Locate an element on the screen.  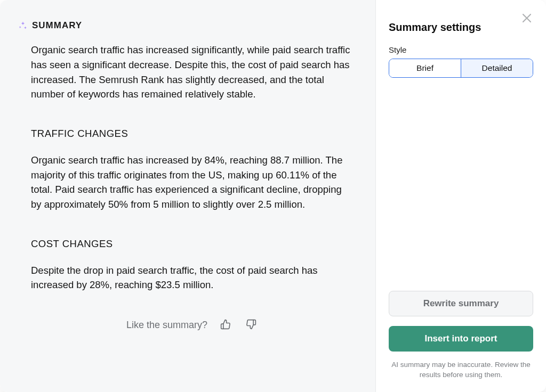
feedback-row: Like the summary? is located at coordinates (192, 325).